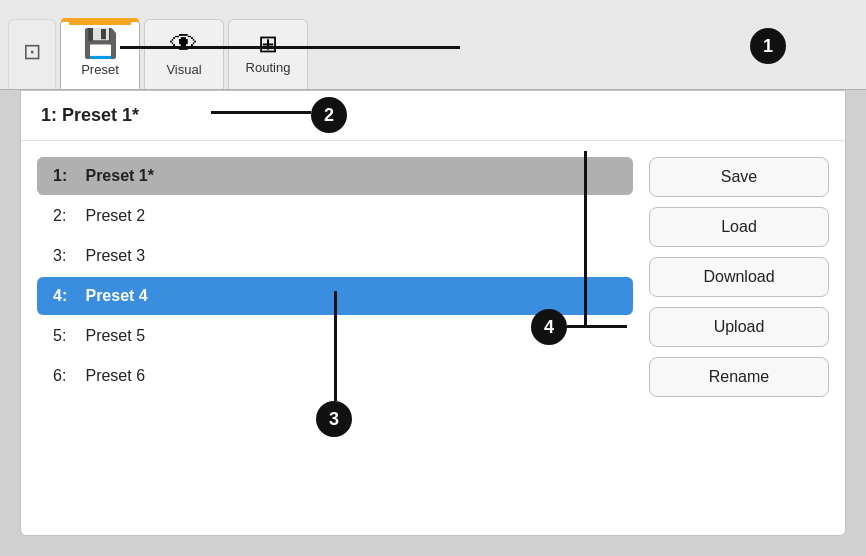 This screenshot has height=556, width=866. What do you see at coordinates (739, 327) in the screenshot?
I see `upload-button: Upload` at bounding box center [739, 327].